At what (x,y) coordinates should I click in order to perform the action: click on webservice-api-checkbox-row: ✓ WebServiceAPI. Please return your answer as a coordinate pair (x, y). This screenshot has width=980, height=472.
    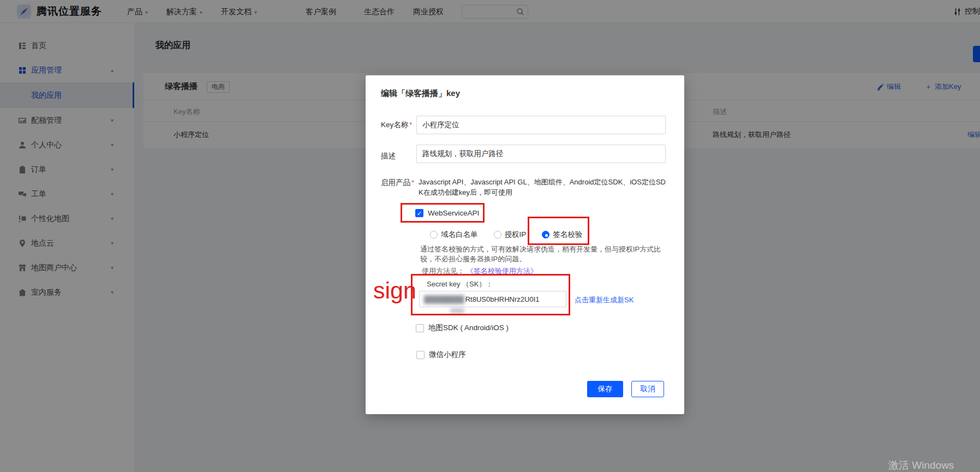
    Looking at the image, I should click on (447, 213).